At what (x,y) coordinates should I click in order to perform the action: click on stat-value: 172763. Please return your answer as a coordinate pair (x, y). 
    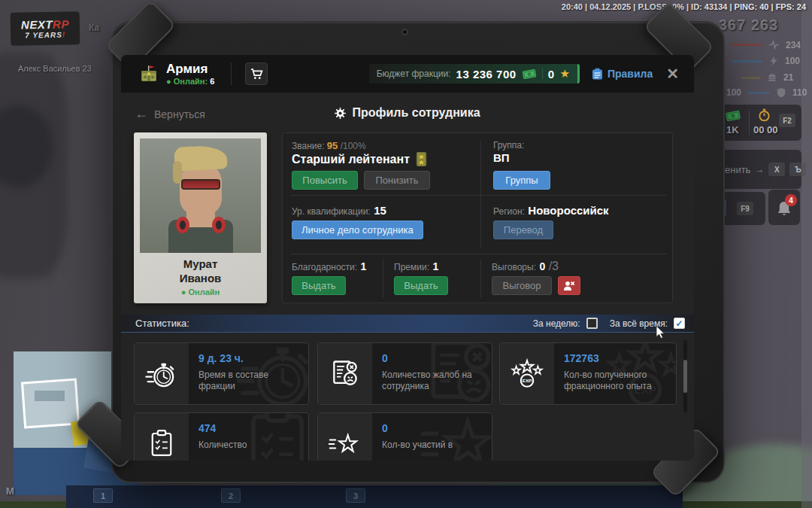
    Looking at the image, I should click on (615, 358).